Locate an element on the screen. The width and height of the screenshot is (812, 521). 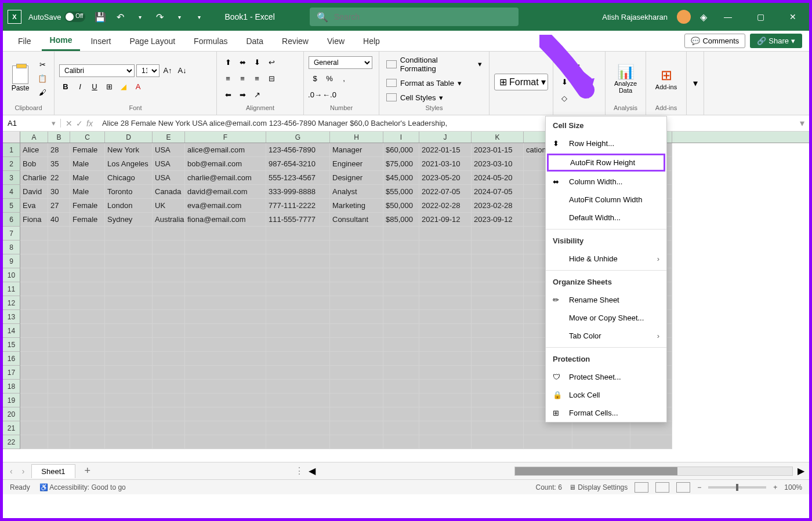
select-all-corner is located at coordinates (12, 137).